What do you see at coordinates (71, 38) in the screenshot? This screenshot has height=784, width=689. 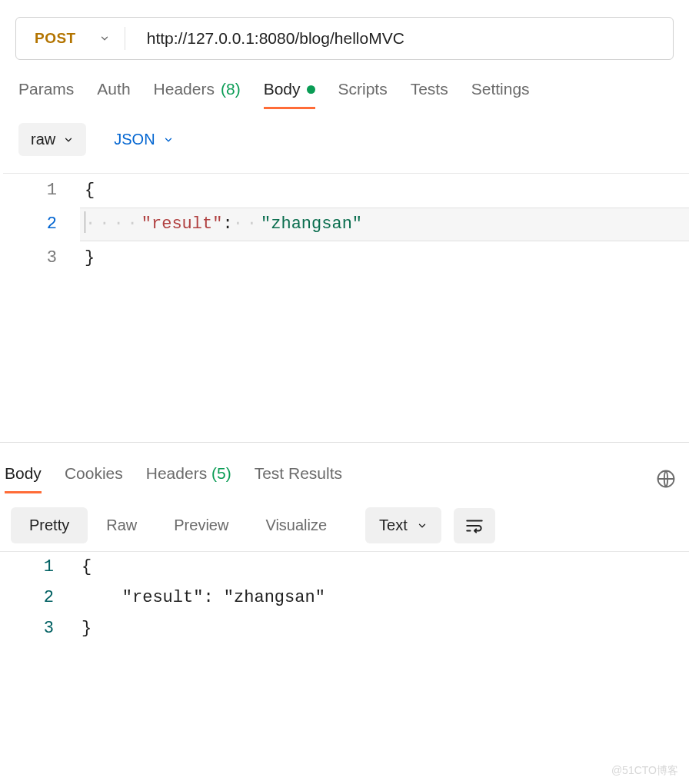 I see `http-method-select: POST` at bounding box center [71, 38].